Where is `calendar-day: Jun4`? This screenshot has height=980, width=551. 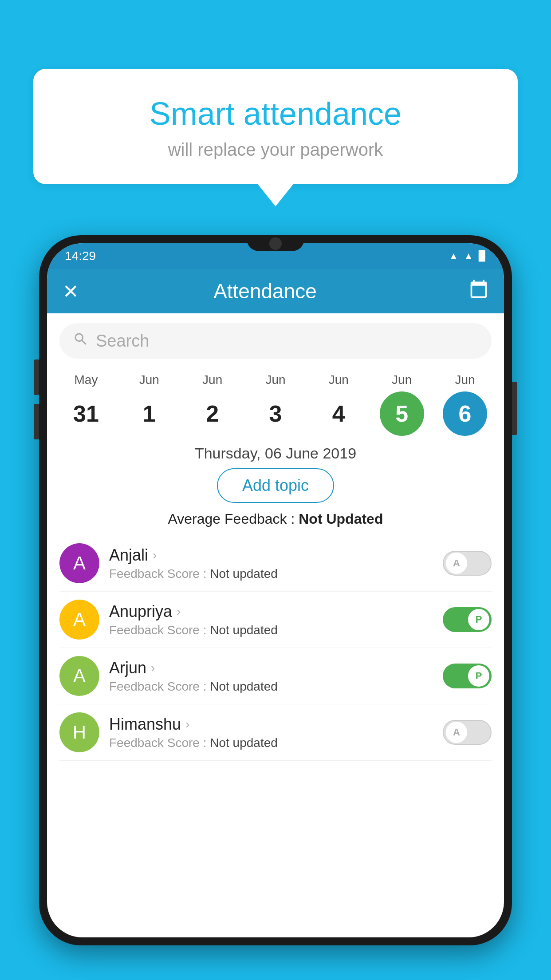
calendar-day: Jun4 is located at coordinates (338, 404).